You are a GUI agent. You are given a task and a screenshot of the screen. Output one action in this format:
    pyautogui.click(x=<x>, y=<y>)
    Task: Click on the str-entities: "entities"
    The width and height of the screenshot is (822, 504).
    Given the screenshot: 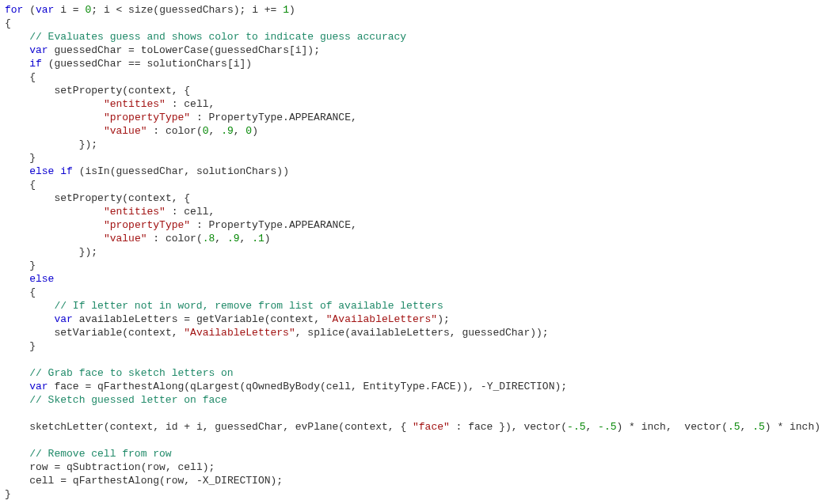 What is the action you would take?
    pyautogui.click(x=135, y=104)
    